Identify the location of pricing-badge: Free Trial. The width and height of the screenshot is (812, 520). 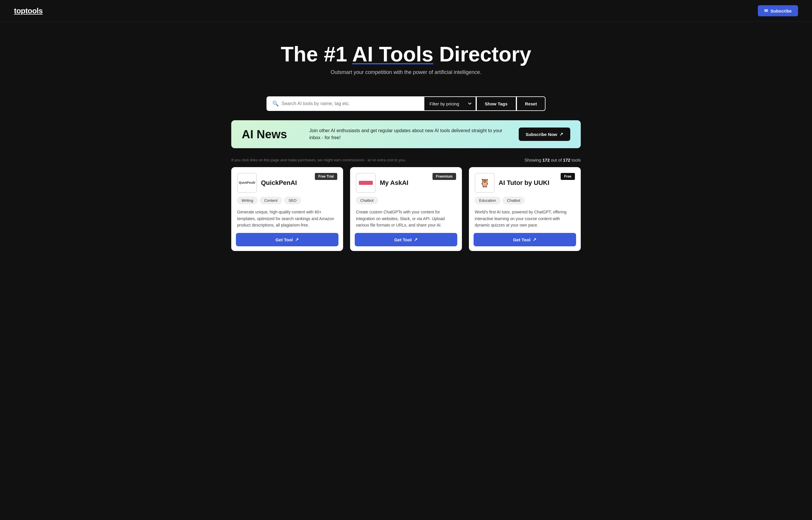
(326, 176).